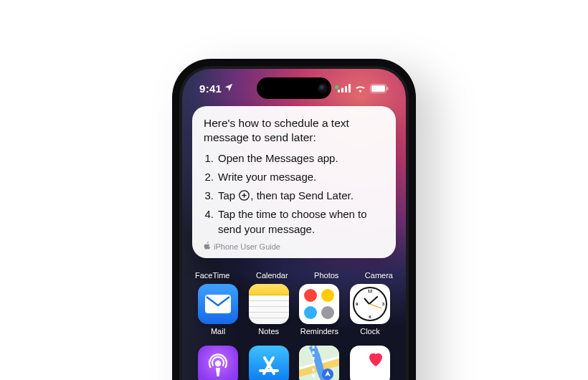 The width and height of the screenshot is (588, 380). I want to click on app-health: Health, so click(370, 363).